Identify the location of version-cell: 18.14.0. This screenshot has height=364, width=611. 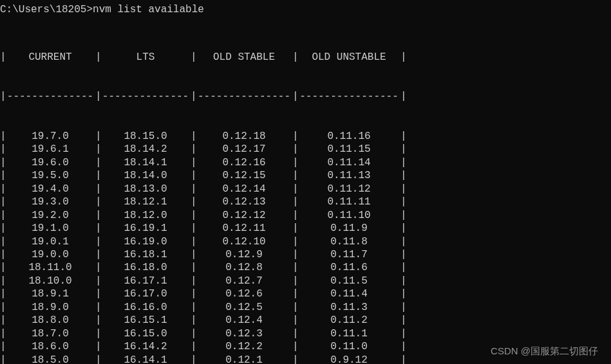
(146, 176).